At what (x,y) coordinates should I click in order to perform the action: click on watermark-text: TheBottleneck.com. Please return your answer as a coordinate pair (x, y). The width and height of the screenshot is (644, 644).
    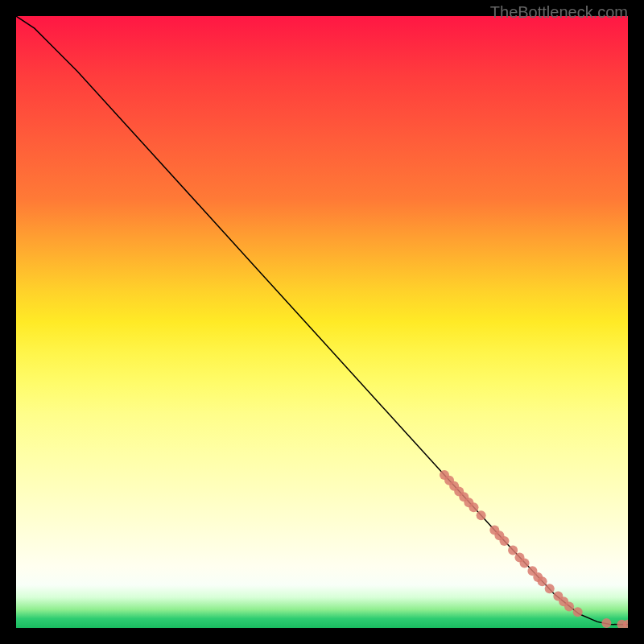
    Looking at the image, I should click on (559, 13).